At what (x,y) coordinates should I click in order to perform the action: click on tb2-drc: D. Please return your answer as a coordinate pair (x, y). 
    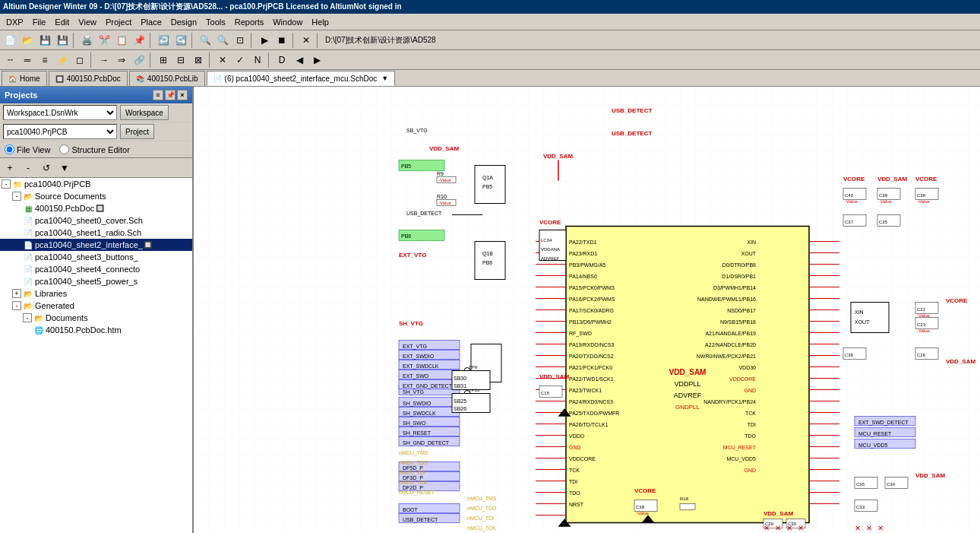
    Looking at the image, I should click on (282, 60).